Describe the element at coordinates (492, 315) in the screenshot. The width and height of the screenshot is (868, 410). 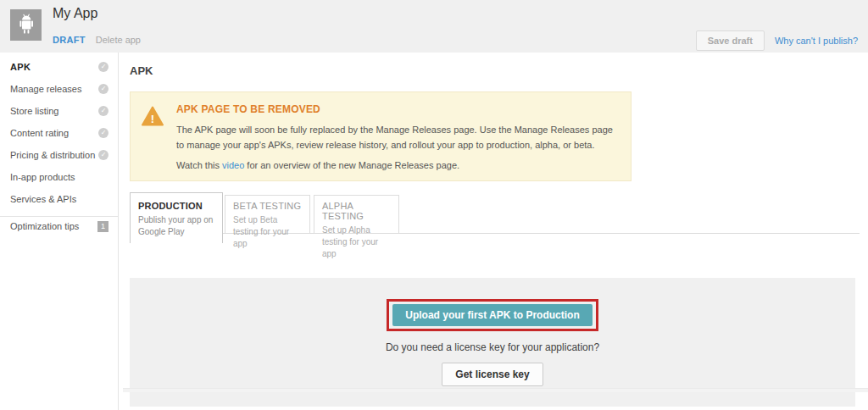
I see `annotation-highlight-box: Upload your first APK to Production` at that location.